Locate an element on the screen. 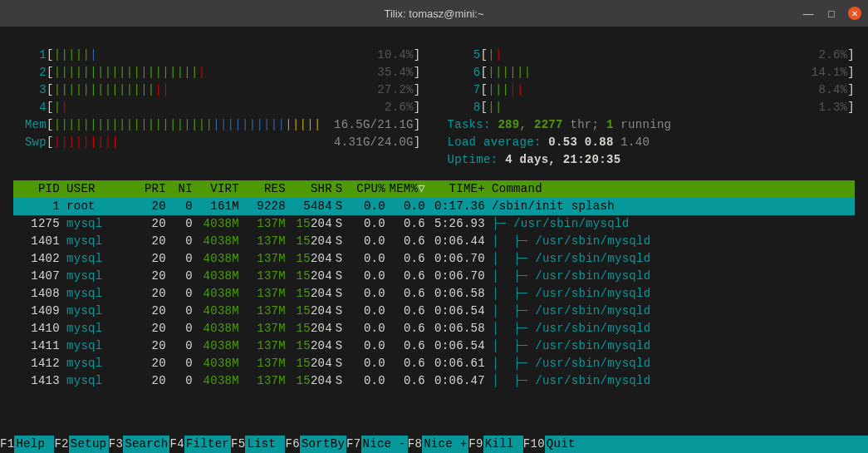 This screenshot has width=868, height=453. process-row: 1408 mysql 20 0 4038M 137M 15204 S 0.0 0… is located at coordinates (434, 294).